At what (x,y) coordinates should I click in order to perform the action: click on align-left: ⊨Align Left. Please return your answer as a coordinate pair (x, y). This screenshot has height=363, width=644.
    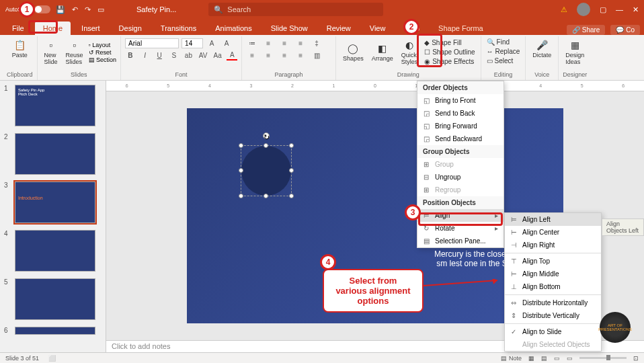
    Looking at the image, I should click on (553, 219).